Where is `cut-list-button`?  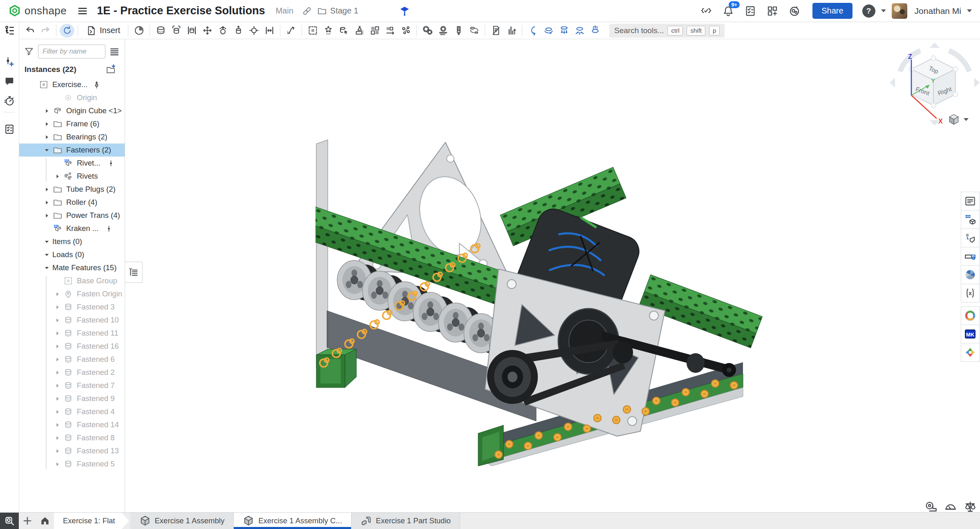
cut-list-button is located at coordinates (9, 129).